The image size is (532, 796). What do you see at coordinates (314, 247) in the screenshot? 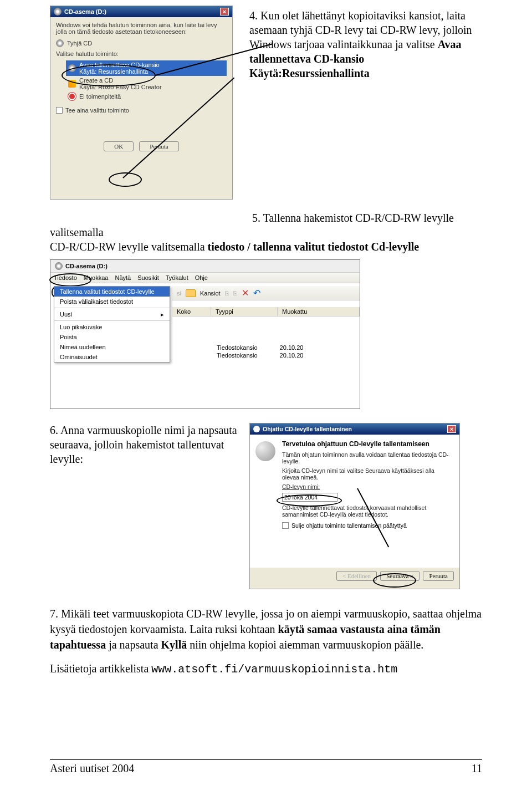
I see `step5-bold: tiedosto / tallenna valitut tiedostot Cd…` at bounding box center [314, 247].